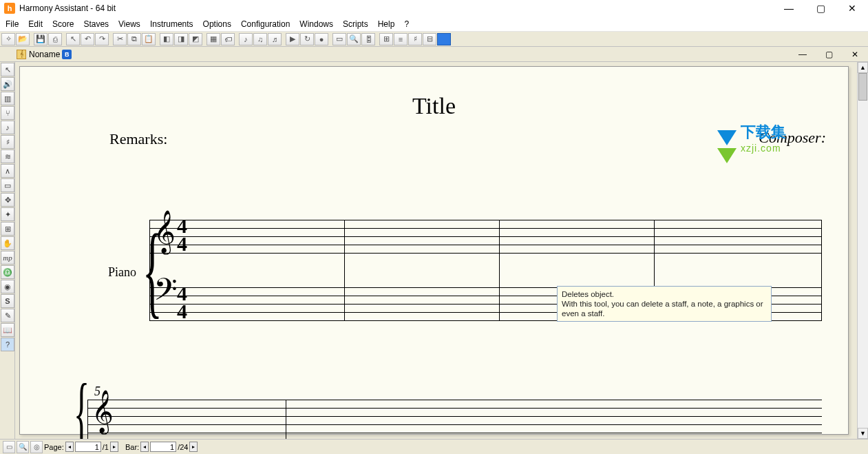 The image size is (868, 454). What do you see at coordinates (415, 39) in the screenshot?
I see `toolbar-seg3-icon: ♯` at bounding box center [415, 39].